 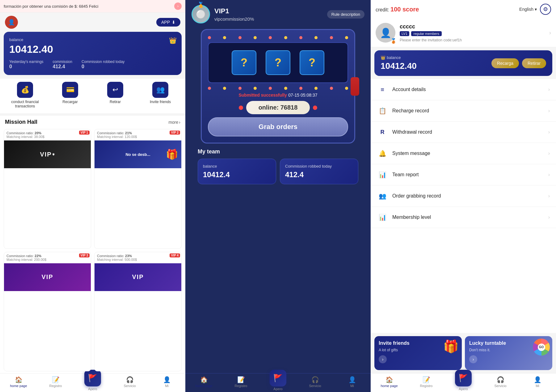 What do you see at coordinates (204, 380) in the screenshot?
I see `p2-home-icon: 🏠` at bounding box center [204, 380].